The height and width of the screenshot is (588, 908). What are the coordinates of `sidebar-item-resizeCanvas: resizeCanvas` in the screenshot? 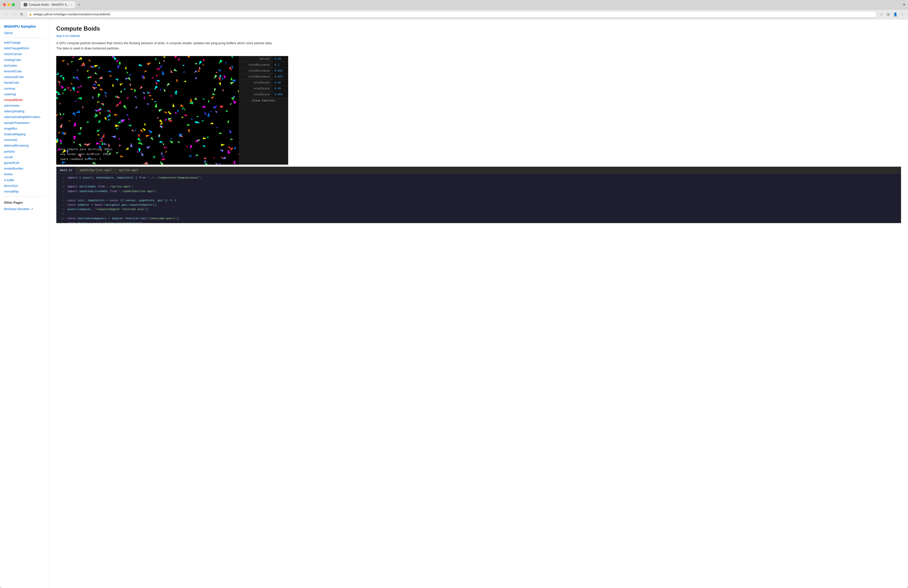 It's located at (24, 54).